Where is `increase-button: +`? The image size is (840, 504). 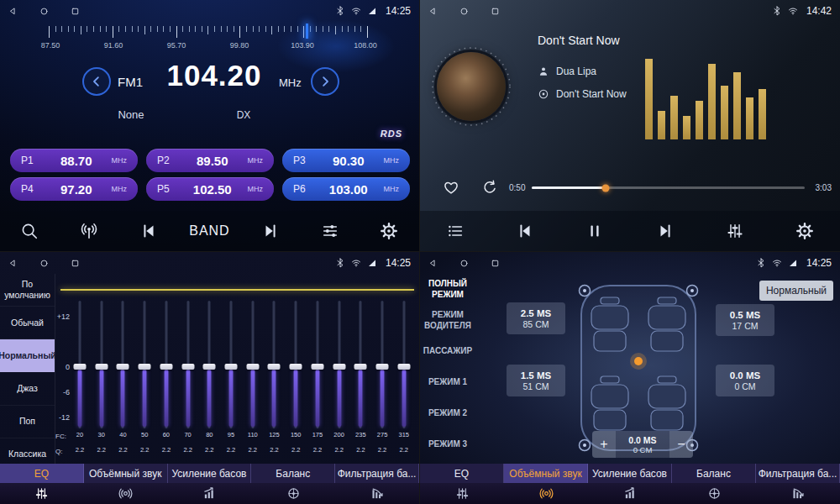 increase-button: + is located at coordinates (604, 444).